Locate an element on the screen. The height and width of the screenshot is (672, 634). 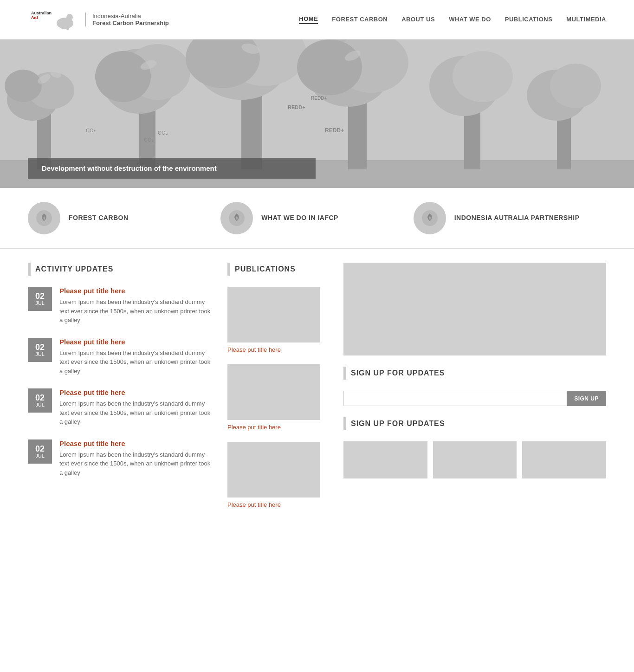
activity-updates-column: ACTIVITY UPDATES 02 JUL Please put title… is located at coordinates (121, 391).